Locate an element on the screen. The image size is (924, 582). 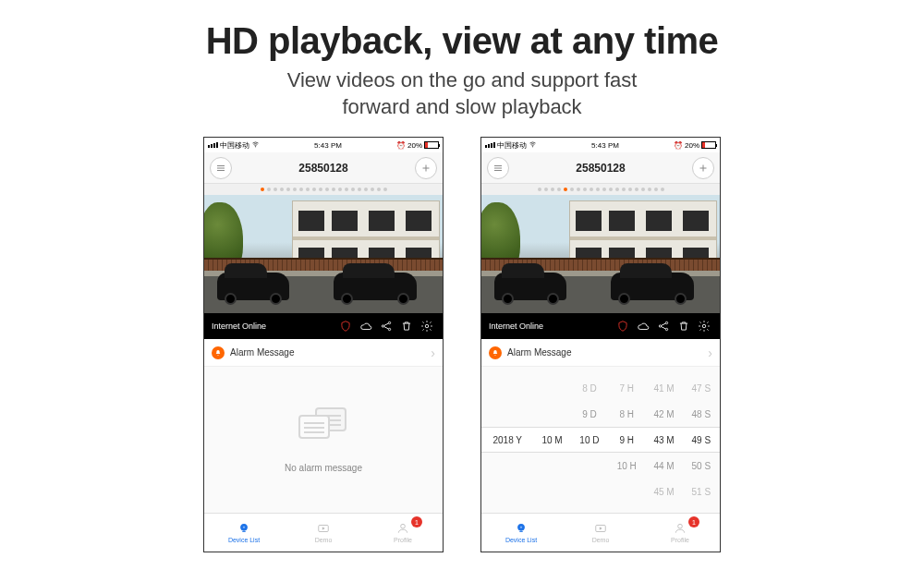
picker-cell: 41 M is located at coordinates (663, 388).